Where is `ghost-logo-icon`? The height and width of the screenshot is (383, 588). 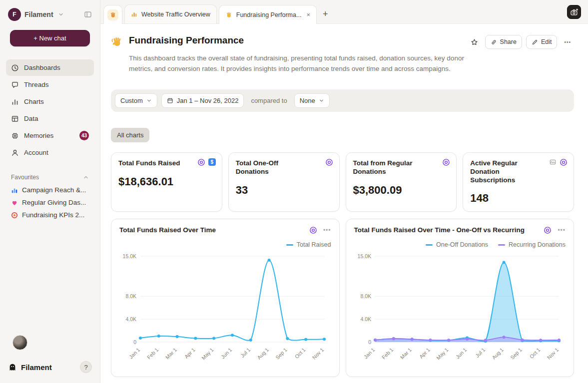
ghost-logo-icon is located at coordinates (12, 367).